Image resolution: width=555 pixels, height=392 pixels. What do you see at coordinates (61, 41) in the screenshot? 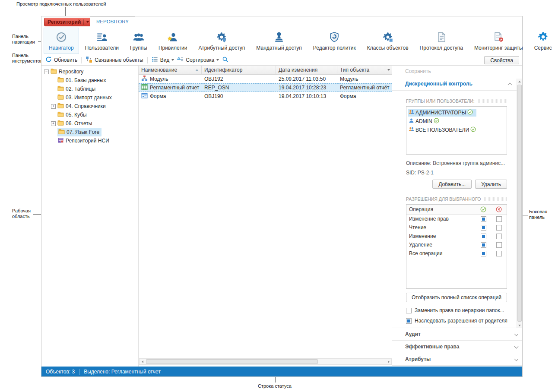
I see `ribbon-item-navigator: Навигатор` at bounding box center [61, 41].